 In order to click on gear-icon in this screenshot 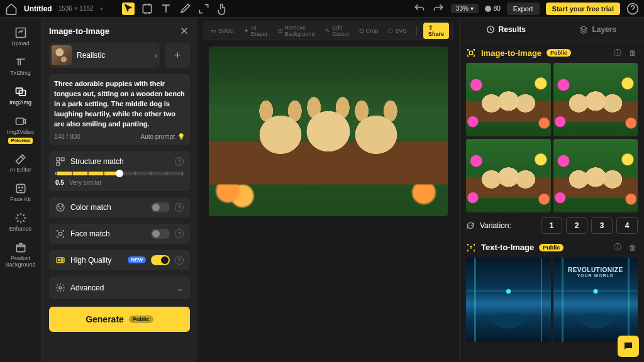, I will do `click(60, 288)`.